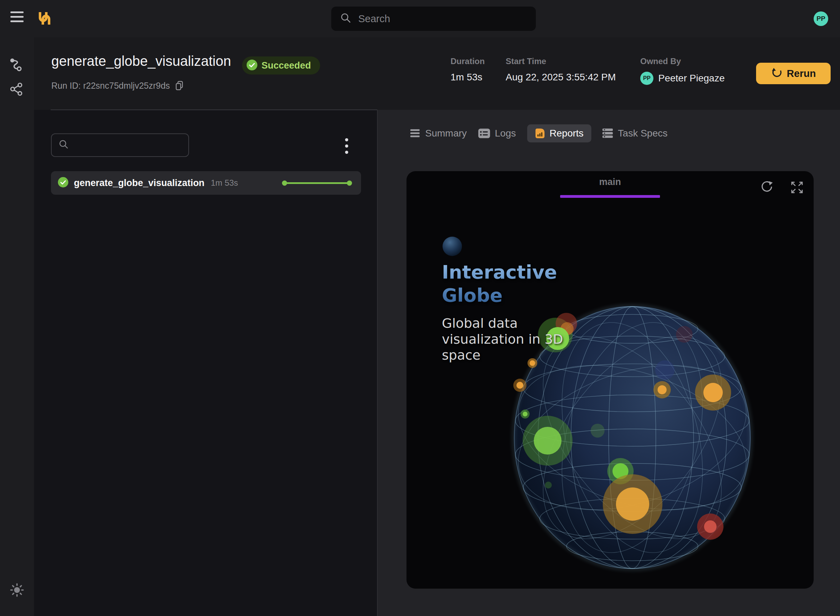 The width and height of the screenshot is (840, 616). What do you see at coordinates (484, 133) in the screenshot?
I see `logs-icon` at bounding box center [484, 133].